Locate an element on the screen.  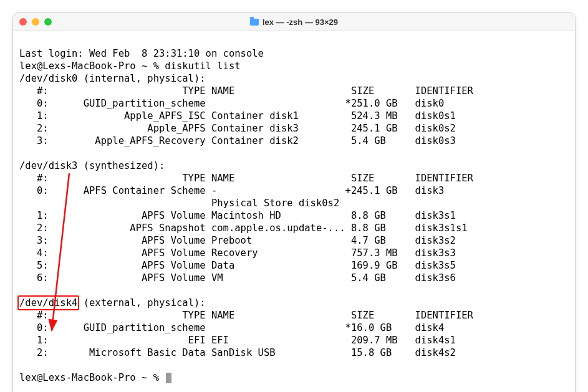
table-row: 4: APFS Volume Recovery 757.3 MB disk3s3 is located at coordinates (238, 253).